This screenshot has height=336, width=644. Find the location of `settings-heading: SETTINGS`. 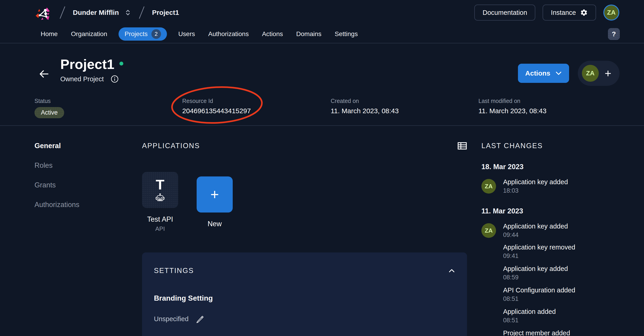

settings-heading: SETTINGS is located at coordinates (174, 271).